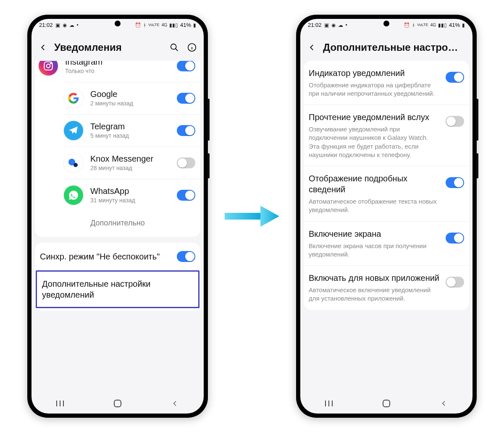 This screenshot has width=504, height=432. What do you see at coordinates (186, 257) in the screenshot?
I see `sync-dnd-toggle` at bounding box center [186, 257].